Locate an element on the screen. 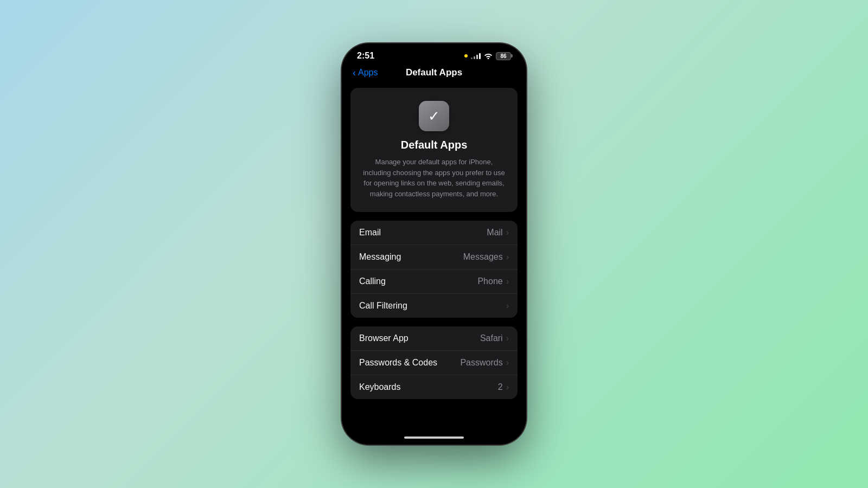 Image resolution: width=868 pixels, height=488 pixels. signal-bars is located at coordinates (476, 56).